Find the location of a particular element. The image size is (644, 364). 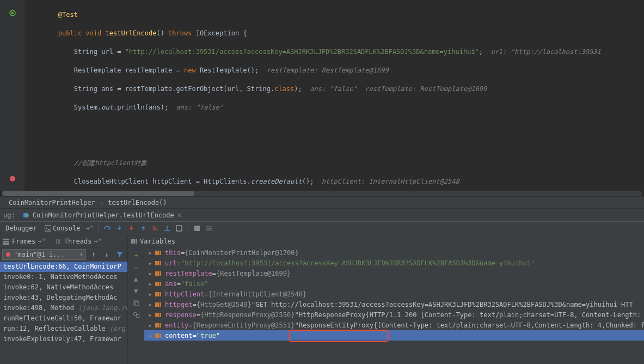

down-button: ▼ is located at coordinates (136, 291).